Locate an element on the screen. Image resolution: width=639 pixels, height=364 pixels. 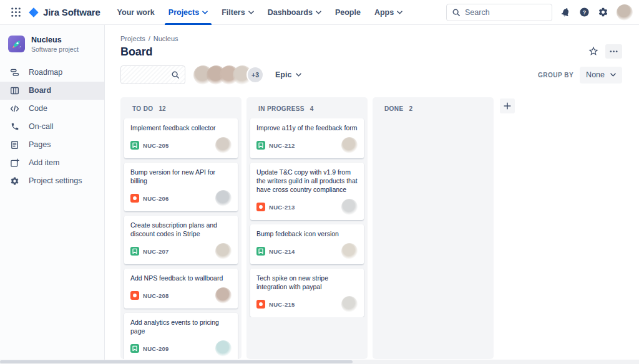
board-column-in-progress: IN PROGRESS4Improve a11y of the feedback… is located at coordinates (307, 228).